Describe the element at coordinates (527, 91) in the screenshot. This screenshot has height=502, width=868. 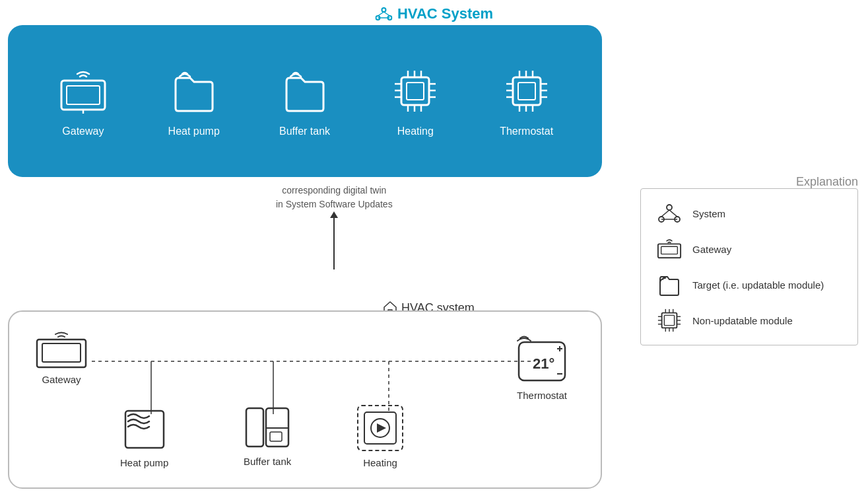
I see `thermostat-icon-top` at that location.